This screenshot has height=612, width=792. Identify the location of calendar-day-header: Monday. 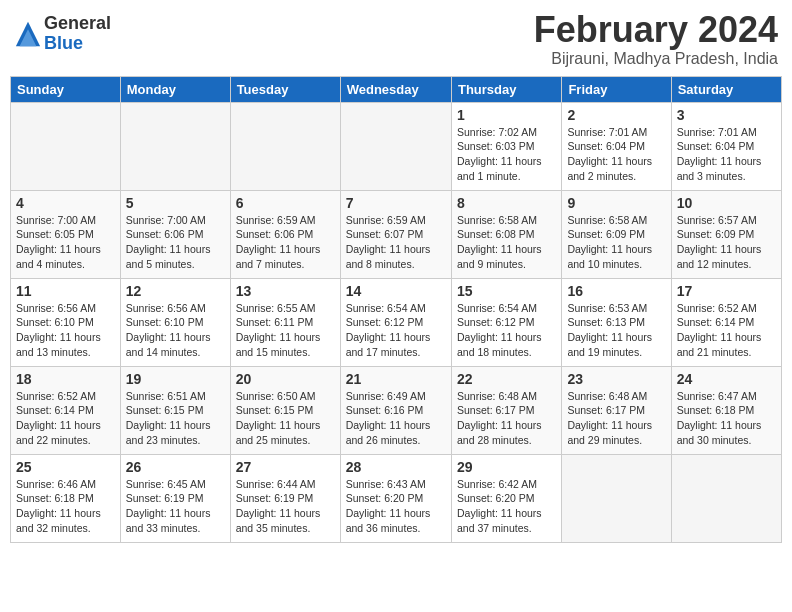
(175, 89).